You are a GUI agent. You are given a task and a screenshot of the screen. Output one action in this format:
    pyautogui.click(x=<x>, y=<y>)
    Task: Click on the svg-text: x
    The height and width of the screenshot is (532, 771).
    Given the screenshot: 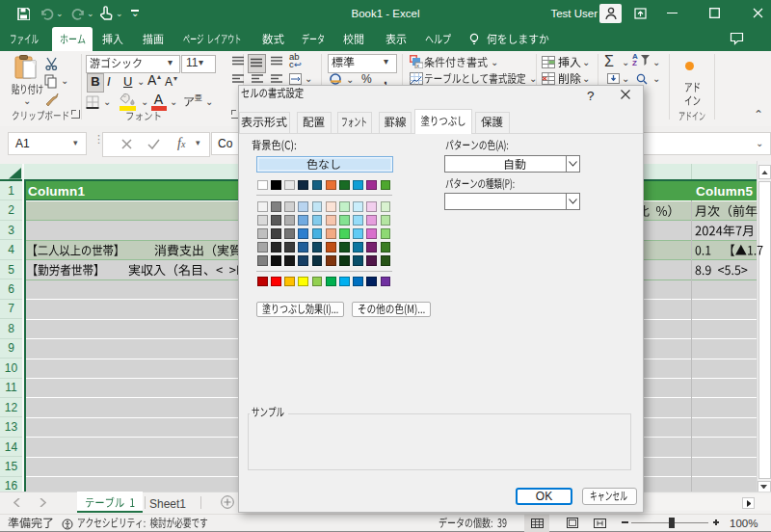 What is the action you would take?
    pyautogui.click(x=418, y=66)
    